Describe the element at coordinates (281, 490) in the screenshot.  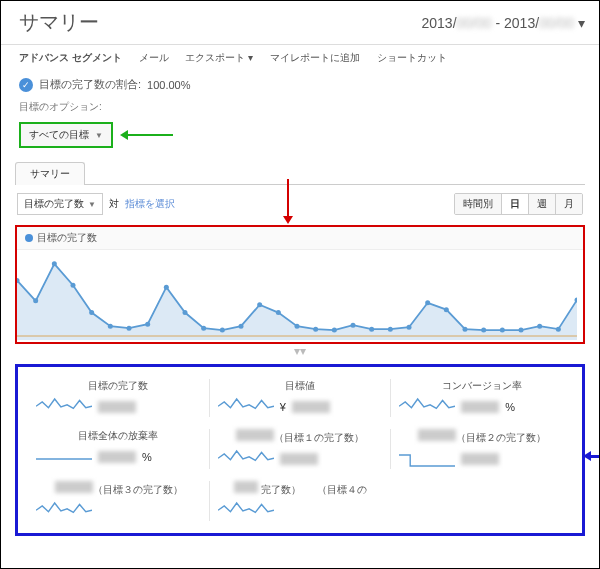
I see `metric-label: 完了数）` at that location.